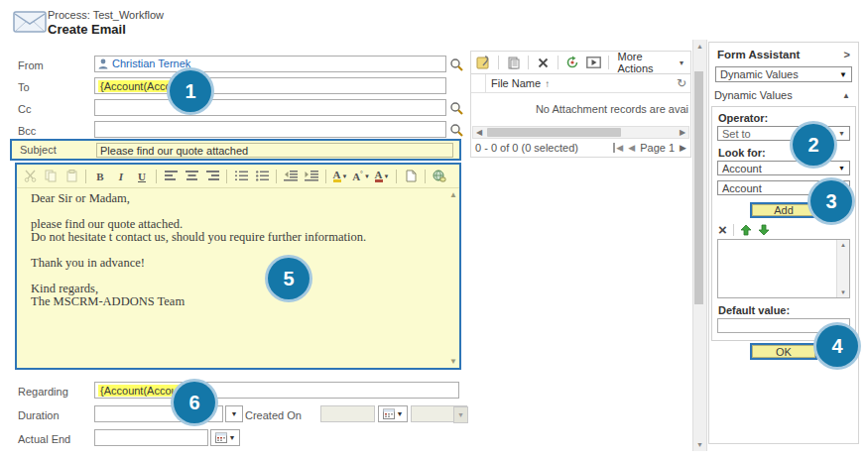  What do you see at coordinates (682, 133) in the screenshot?
I see `scroll-right-icon: ▶` at bounding box center [682, 133].